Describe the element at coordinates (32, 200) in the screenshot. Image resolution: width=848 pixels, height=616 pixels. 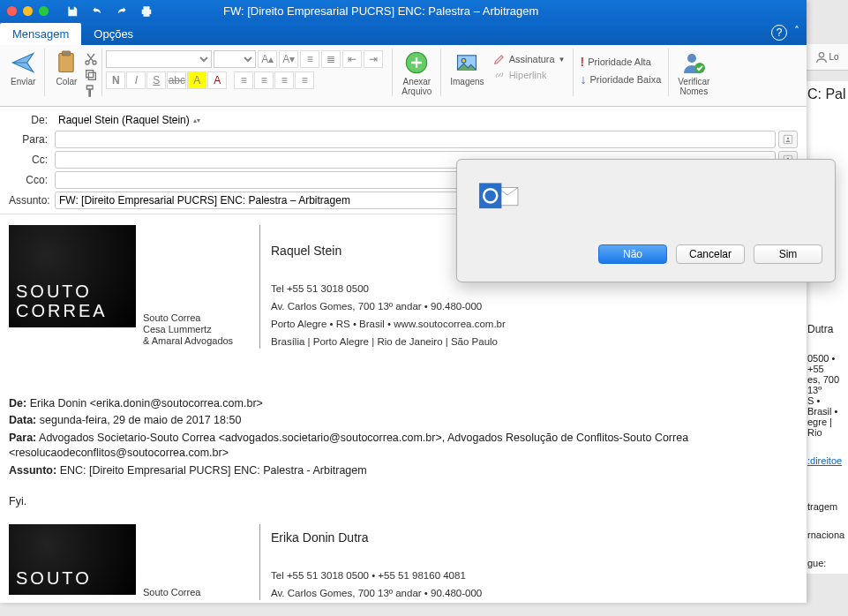
I see `subject-label: Assunto:` at that location.